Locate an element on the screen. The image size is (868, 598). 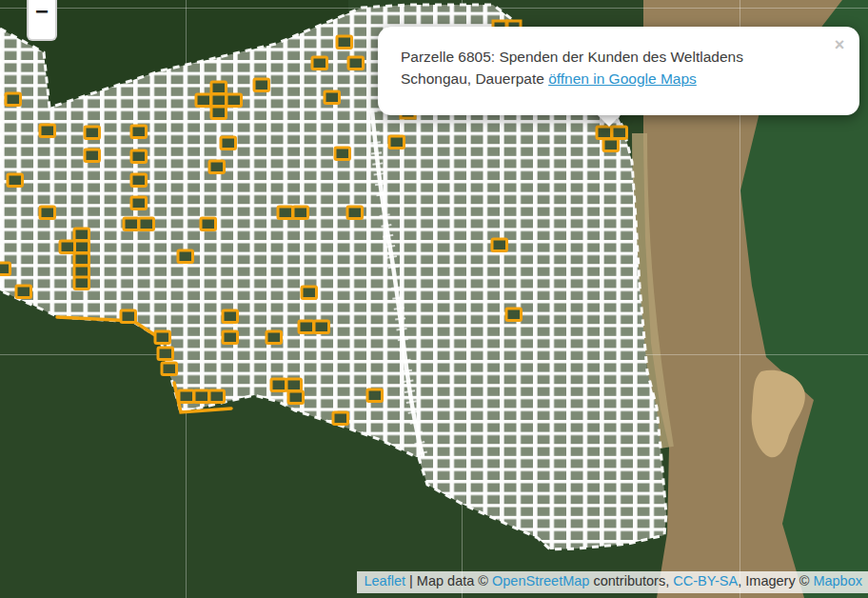
openstreetmap-link: OpenStreetMap is located at coordinates (541, 581).